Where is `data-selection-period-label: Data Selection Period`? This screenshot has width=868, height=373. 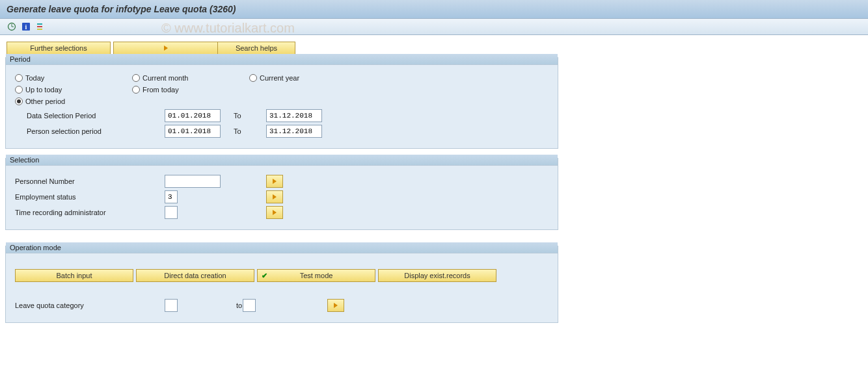
data-selection-period-label: Data Selection Period is located at coordinates (90, 116).